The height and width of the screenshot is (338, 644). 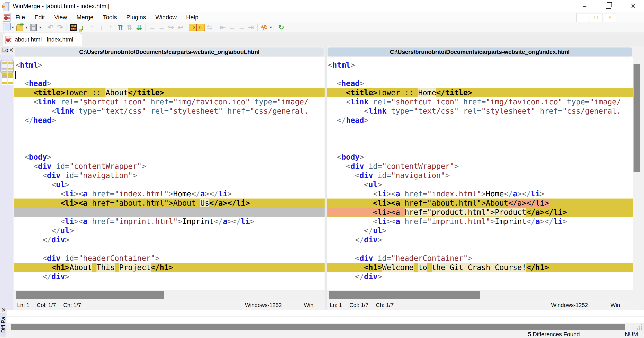 I want to click on diff-pane-scroll-thumb, so click(x=318, y=327).